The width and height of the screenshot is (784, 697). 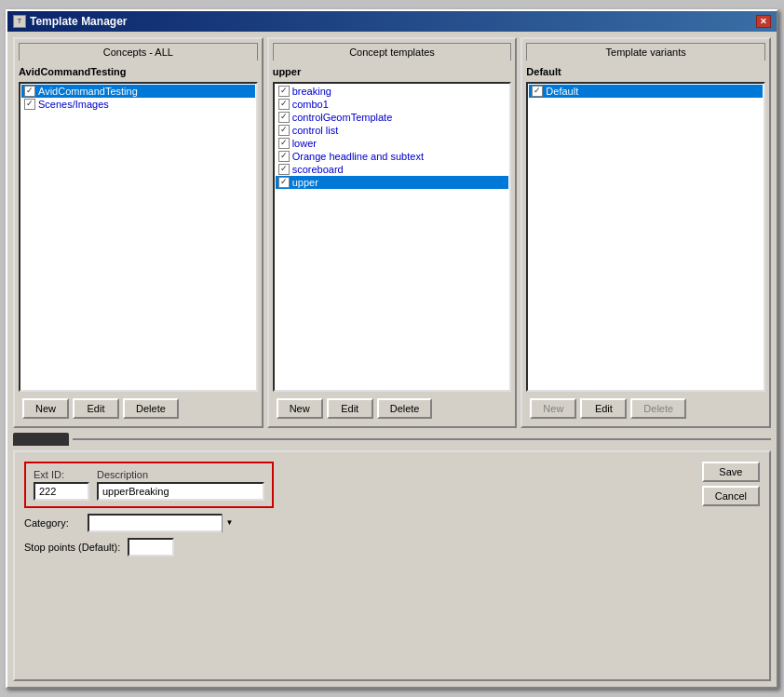 I want to click on divider-tab, so click(x=41, y=439).